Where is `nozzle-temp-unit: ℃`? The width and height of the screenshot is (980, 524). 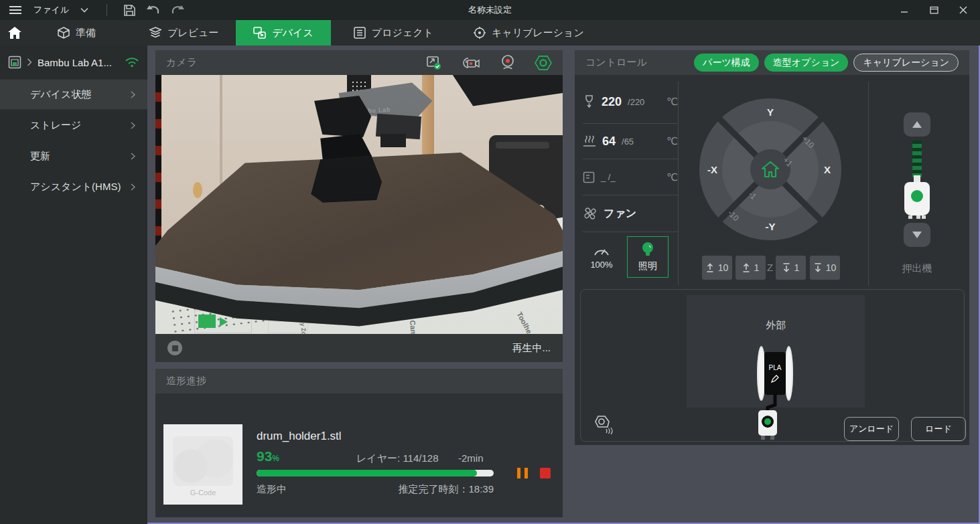
nozzle-temp-unit: ℃ is located at coordinates (673, 102).